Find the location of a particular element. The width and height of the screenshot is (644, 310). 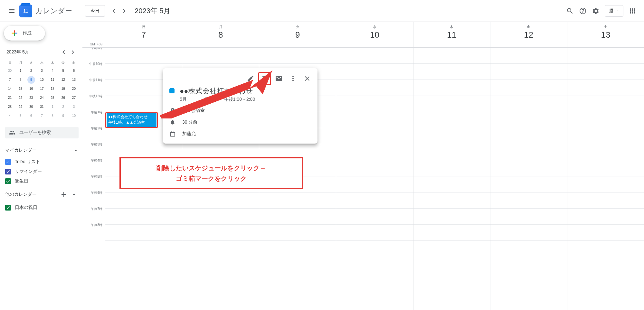

menu-icon is located at coordinates (12, 11).